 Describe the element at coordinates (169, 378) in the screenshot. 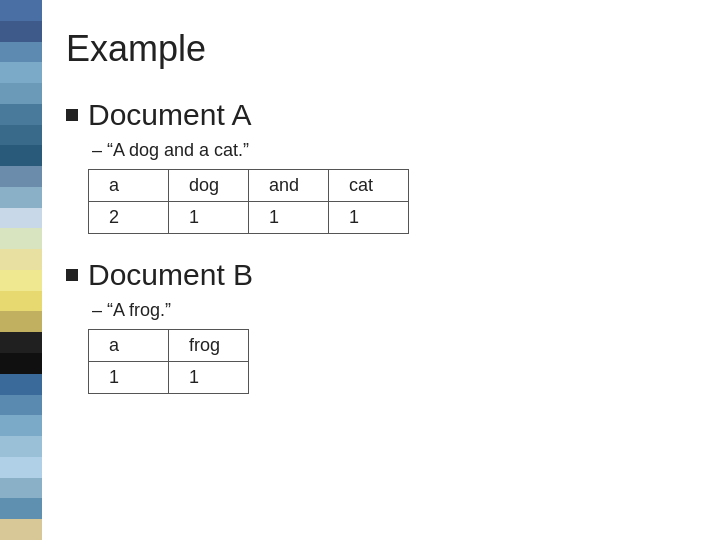

I see `table-row: 1 1` at that location.